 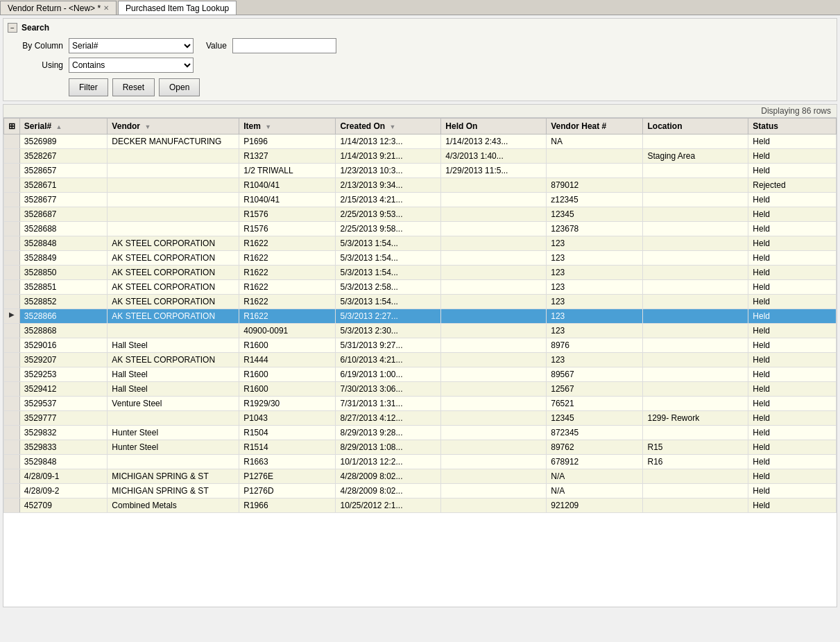 I want to click on table-row: 3528849AK STEEL CORPORATIONR16225/3/2013…, so click(x=420, y=258).